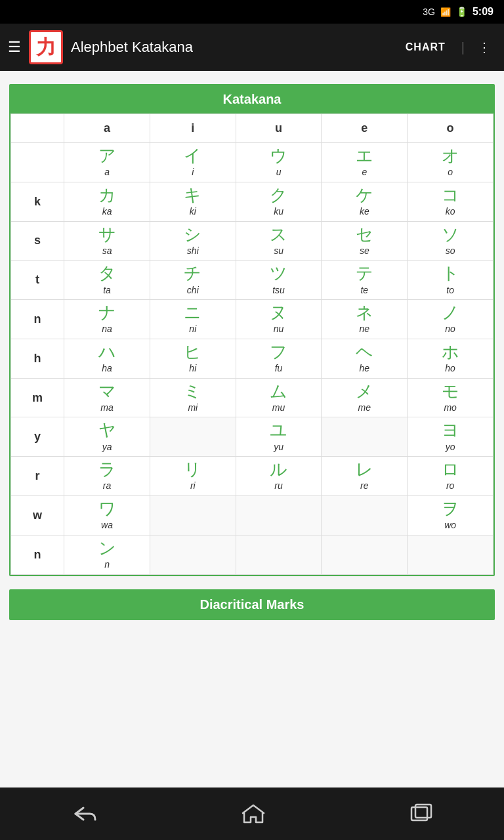 This screenshot has height=840, width=504. Describe the element at coordinates (450, 470) in the screenshot. I see `kana-character: ロ` at that location.